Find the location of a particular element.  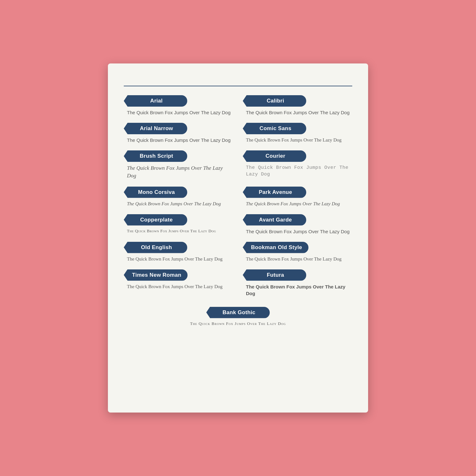

font-label: Mono Corsiva is located at coordinates (178, 192).